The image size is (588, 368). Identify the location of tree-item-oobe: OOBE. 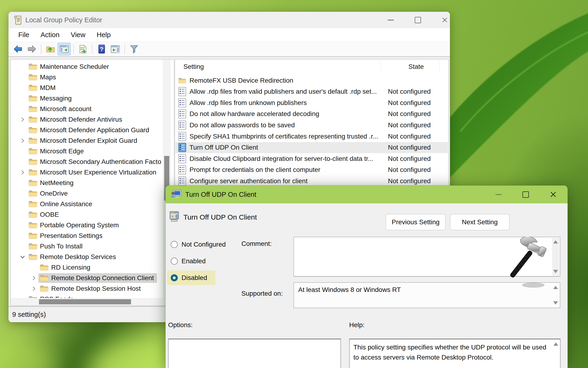
(40, 215).